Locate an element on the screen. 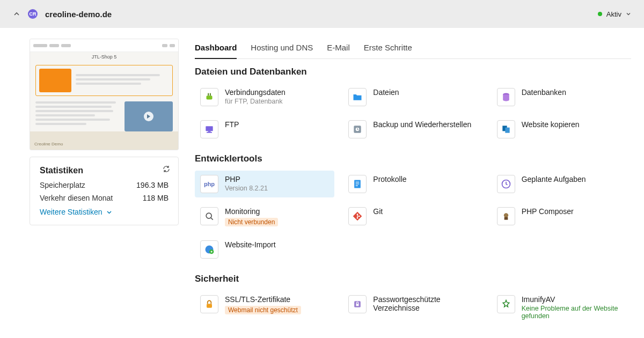 The width and height of the screenshot is (644, 338). card-title: Protokolle is located at coordinates (390, 179).